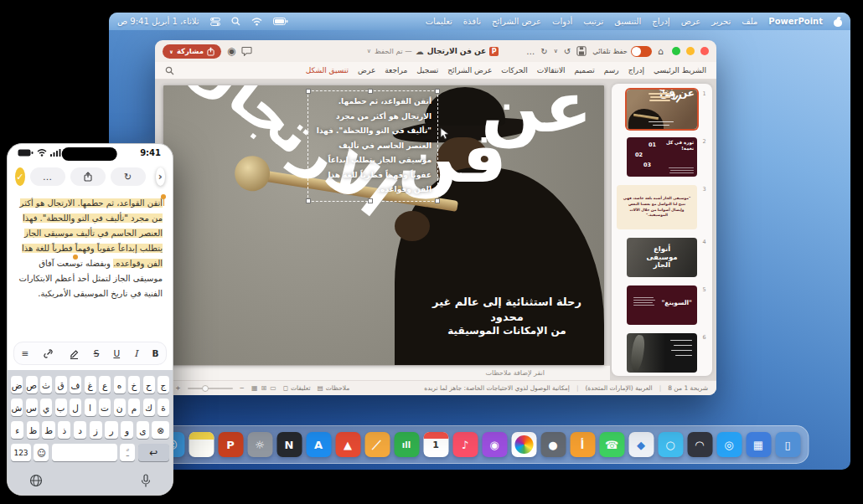 The image size is (863, 504). I want to click on done-check-button: ✓, so click(20, 177).